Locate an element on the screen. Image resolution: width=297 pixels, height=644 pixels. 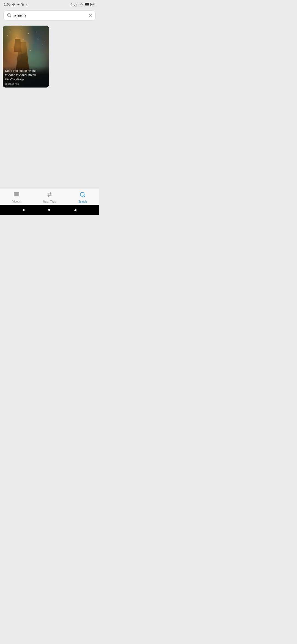
battery-level: 44 is located at coordinates (94, 4).